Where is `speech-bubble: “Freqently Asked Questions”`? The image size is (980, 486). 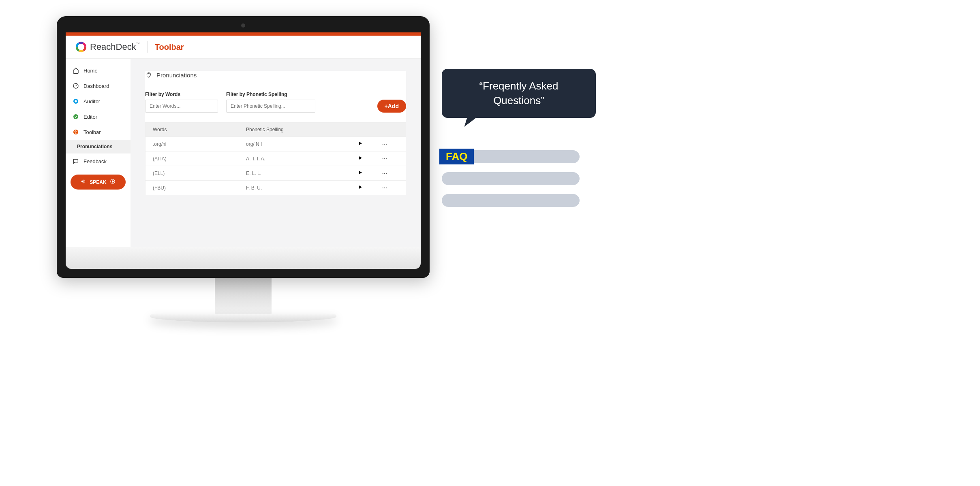
speech-bubble: “Freqently Asked Questions” is located at coordinates (519, 93).